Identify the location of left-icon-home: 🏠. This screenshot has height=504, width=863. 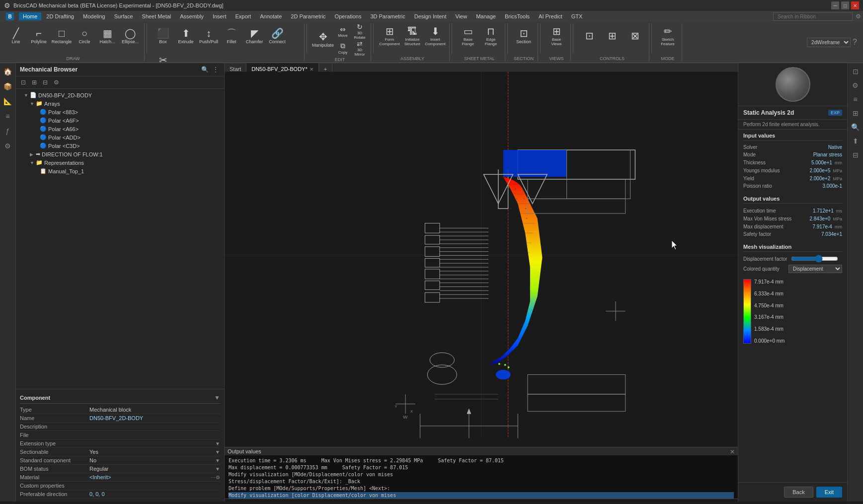
(8, 72).